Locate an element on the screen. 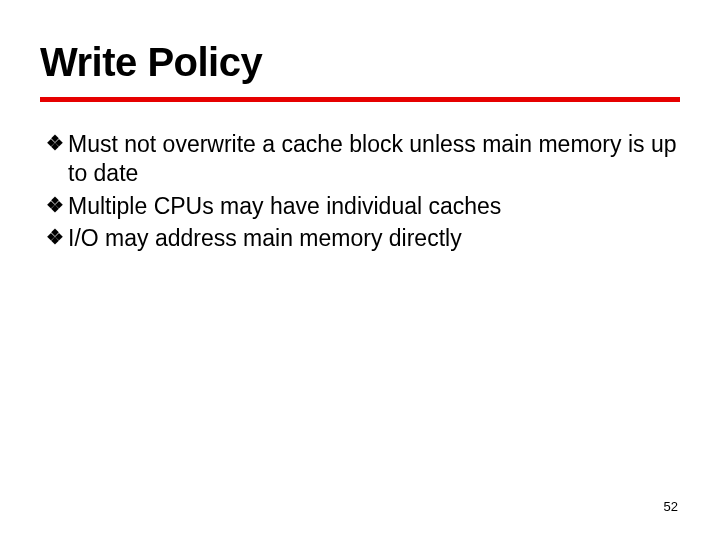 Image resolution: width=720 pixels, height=540 pixels. bullet-text: Multiple CPUs may have individual caches is located at coordinates (374, 206).